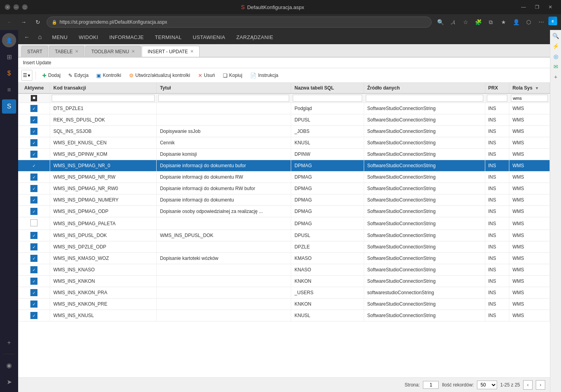  Describe the element at coordinates (27, 37) in the screenshot. I see `nav-back-btn: ←` at that location.